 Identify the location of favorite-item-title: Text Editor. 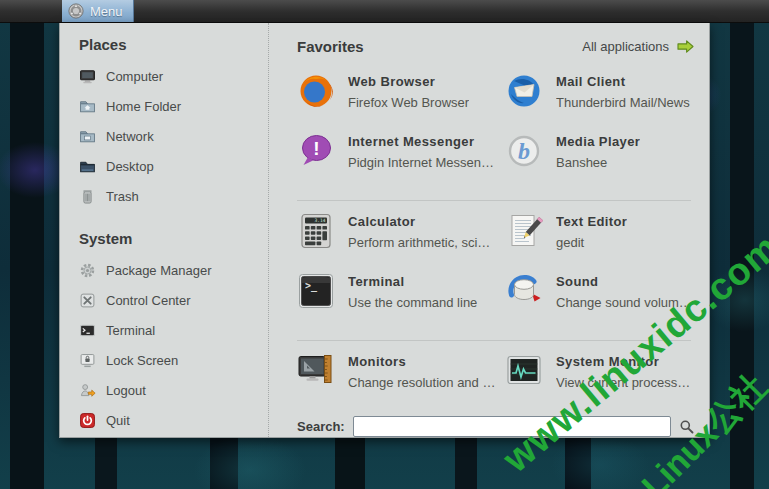
(592, 222).